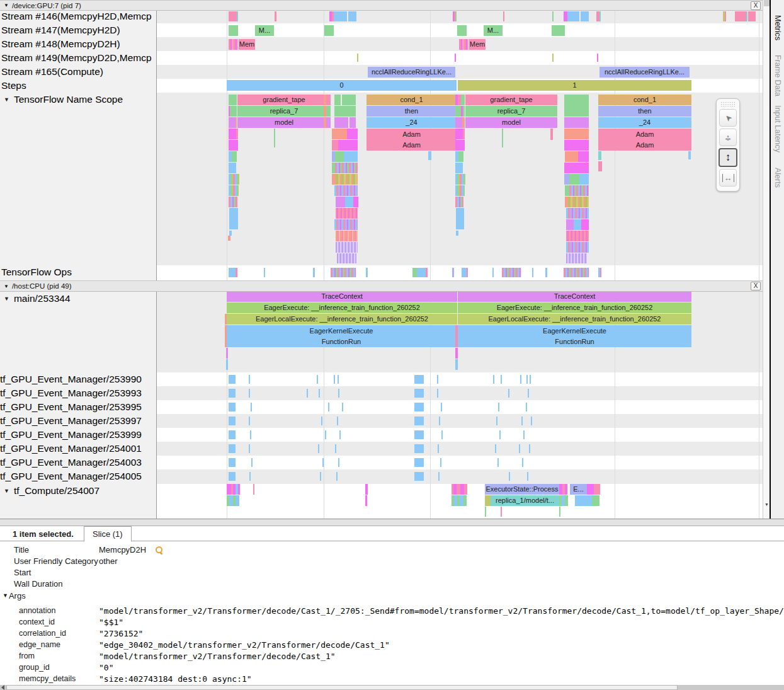 This screenshot has height=690, width=784. What do you see at coordinates (645, 122) in the screenshot?
I see `trace-event: _24` at bounding box center [645, 122].